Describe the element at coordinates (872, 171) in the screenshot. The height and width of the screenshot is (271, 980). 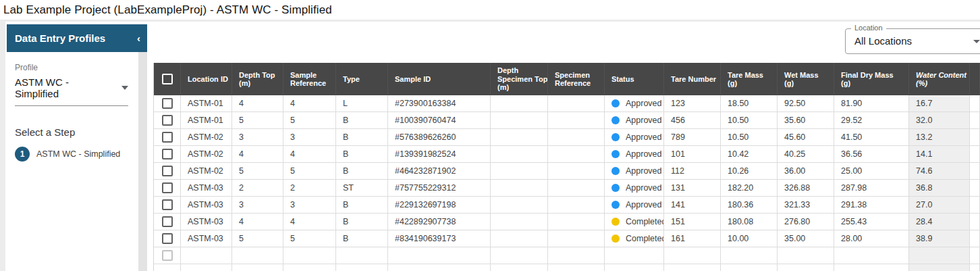
I see `cell-finalDryMass: 25.00` at that location.